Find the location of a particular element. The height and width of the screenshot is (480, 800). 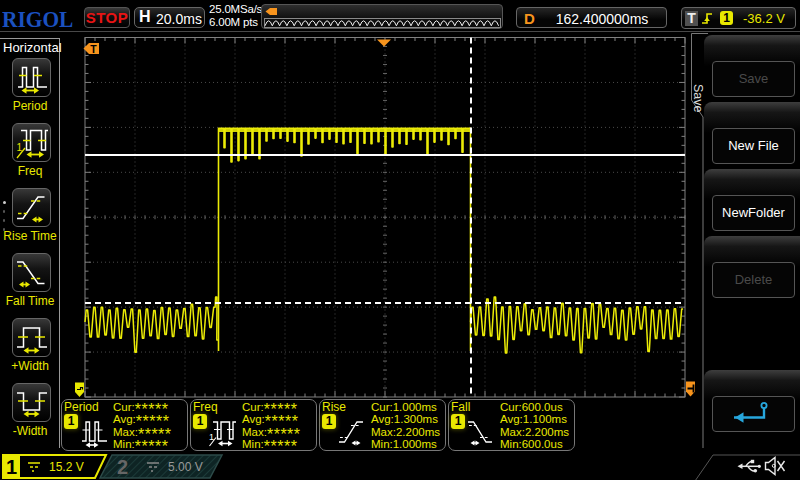

svg-text: 15.2 V is located at coordinates (66, 467).